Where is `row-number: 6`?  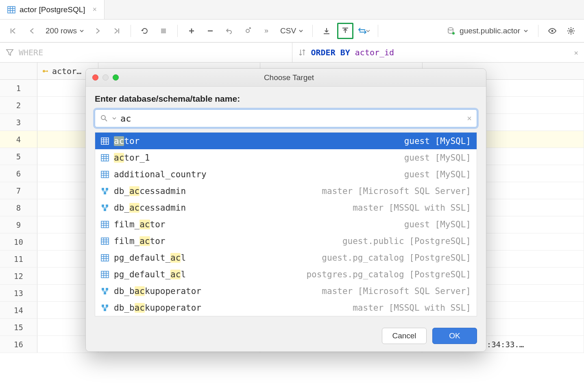
row-number: 6 is located at coordinates (19, 173).